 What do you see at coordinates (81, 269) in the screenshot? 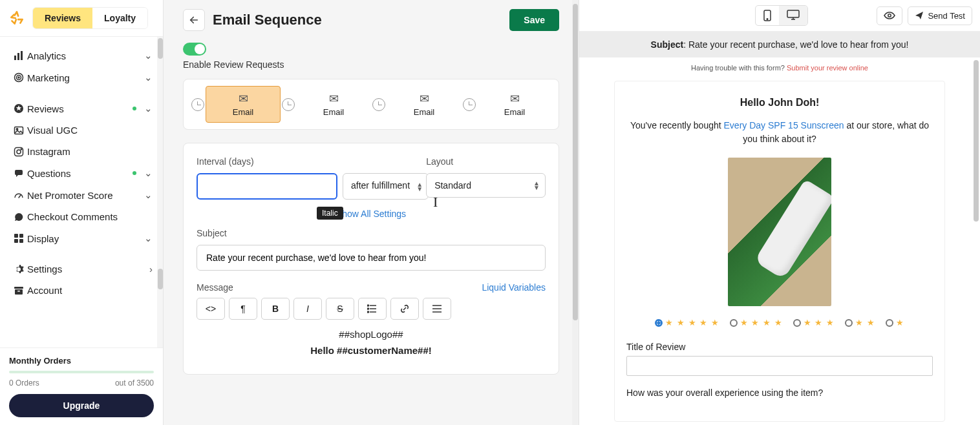
I see `sidebar-item-settings: Settings ›` at bounding box center [81, 269].